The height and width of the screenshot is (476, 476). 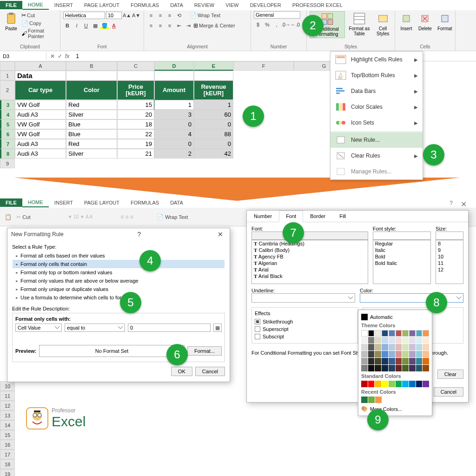 What do you see at coordinates (84, 15) in the screenshot?
I see `font-name-select` at bounding box center [84, 15].